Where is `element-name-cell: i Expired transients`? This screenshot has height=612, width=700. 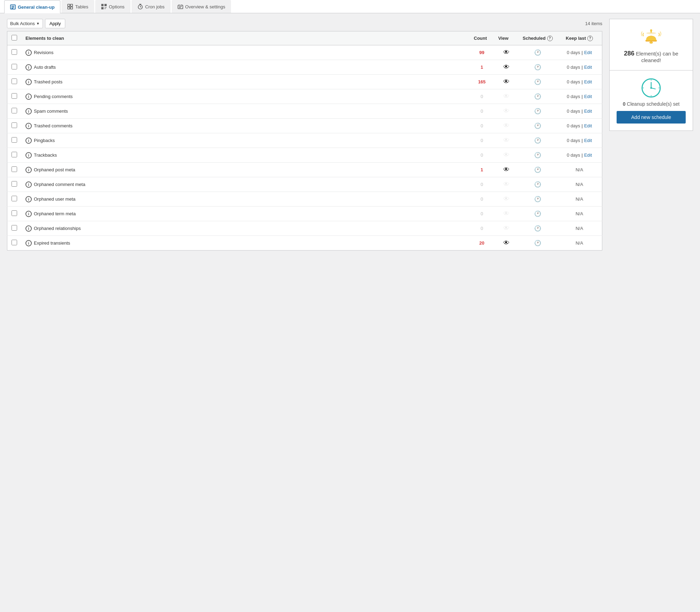
element-name-cell: i Expired transients is located at coordinates (246, 243).